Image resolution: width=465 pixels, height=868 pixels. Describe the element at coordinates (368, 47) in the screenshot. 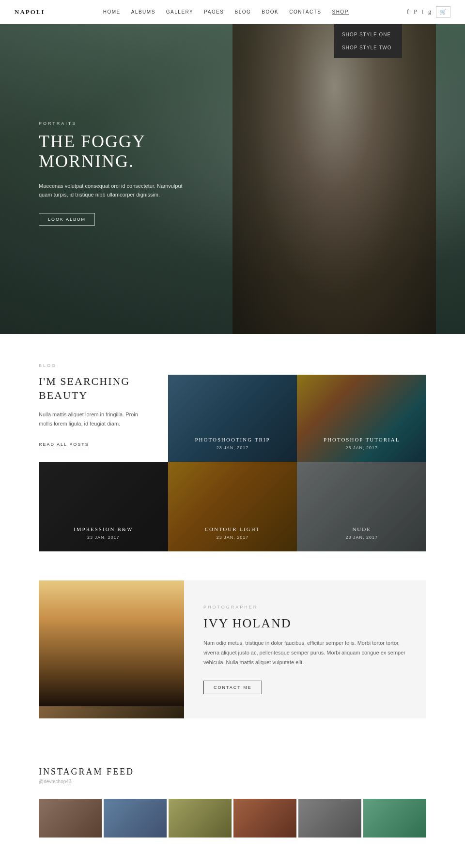

I see `shop-style-two: Shop Style Two` at that location.